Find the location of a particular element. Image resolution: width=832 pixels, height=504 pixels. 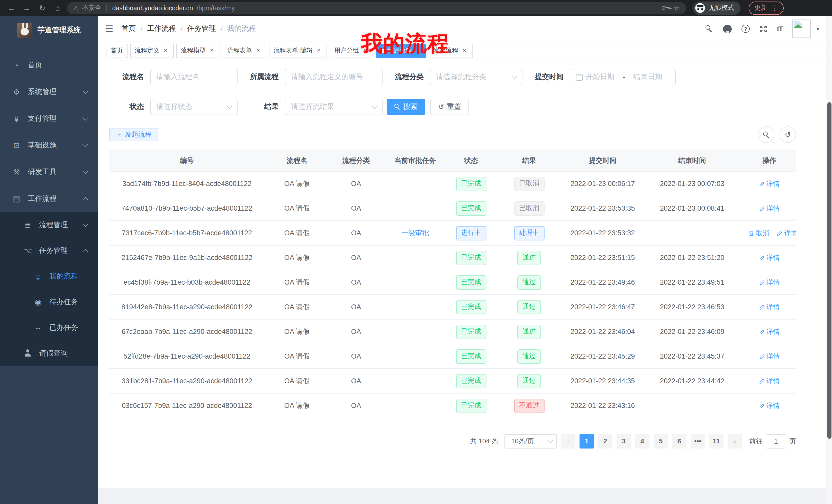

yen-icon: ¥ is located at coordinates (16, 119).